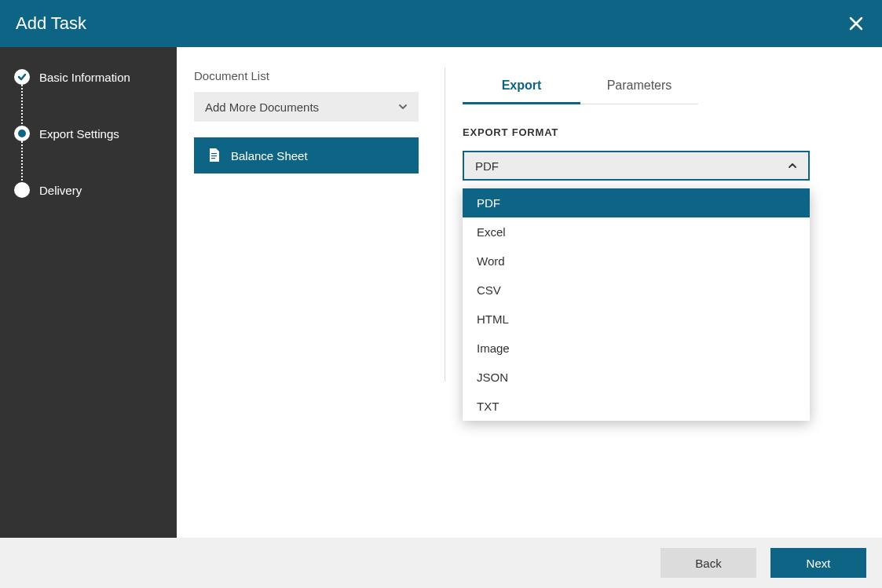 The width and height of the screenshot is (882, 588). I want to click on option-pdf: PDF, so click(636, 203).